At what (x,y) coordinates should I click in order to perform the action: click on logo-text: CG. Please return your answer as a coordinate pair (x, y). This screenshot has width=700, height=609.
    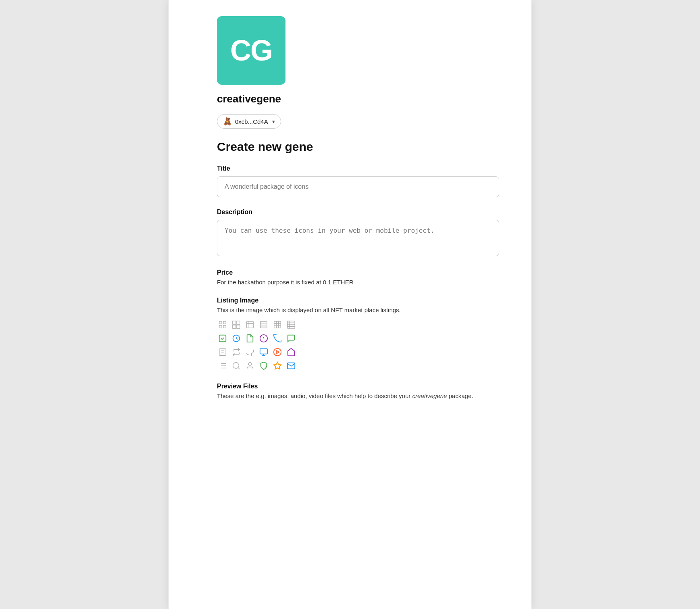
    Looking at the image, I should click on (251, 50).